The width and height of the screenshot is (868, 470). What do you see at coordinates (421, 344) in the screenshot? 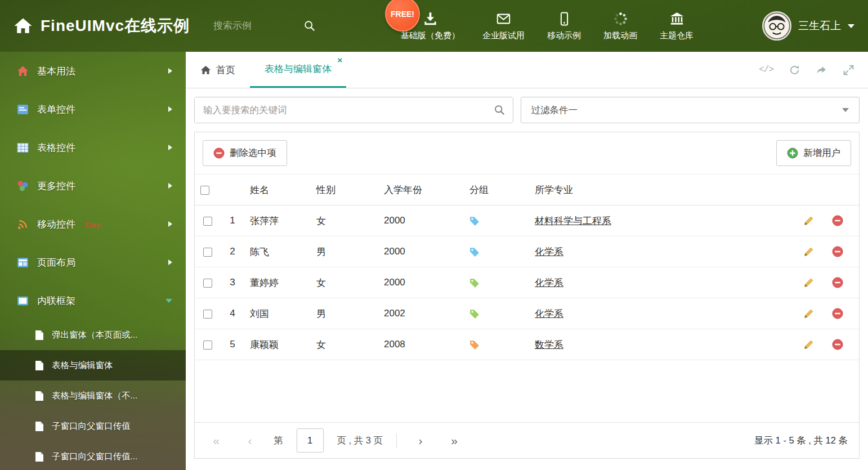
I see `cell-year: 2008` at bounding box center [421, 344].